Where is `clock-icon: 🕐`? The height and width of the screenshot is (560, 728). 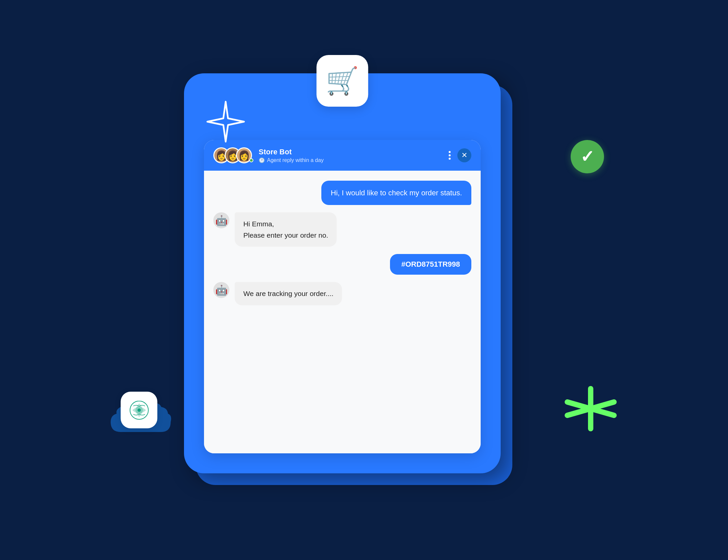 clock-icon: 🕐 is located at coordinates (262, 160).